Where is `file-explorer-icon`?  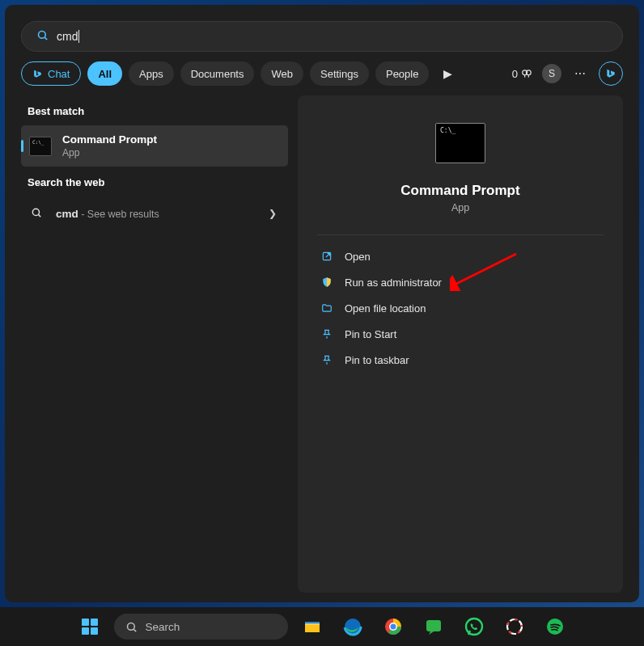
file-explorer-icon is located at coordinates (312, 627).